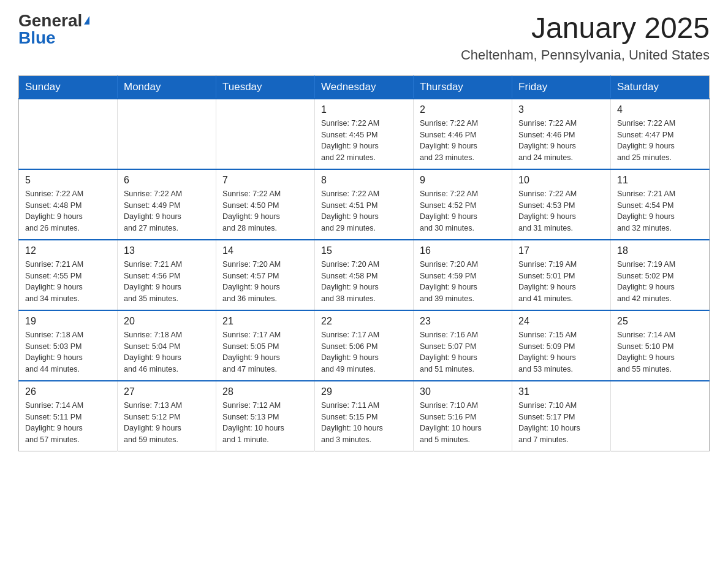  Describe the element at coordinates (167, 251) in the screenshot. I see `day-number: 13` at that location.